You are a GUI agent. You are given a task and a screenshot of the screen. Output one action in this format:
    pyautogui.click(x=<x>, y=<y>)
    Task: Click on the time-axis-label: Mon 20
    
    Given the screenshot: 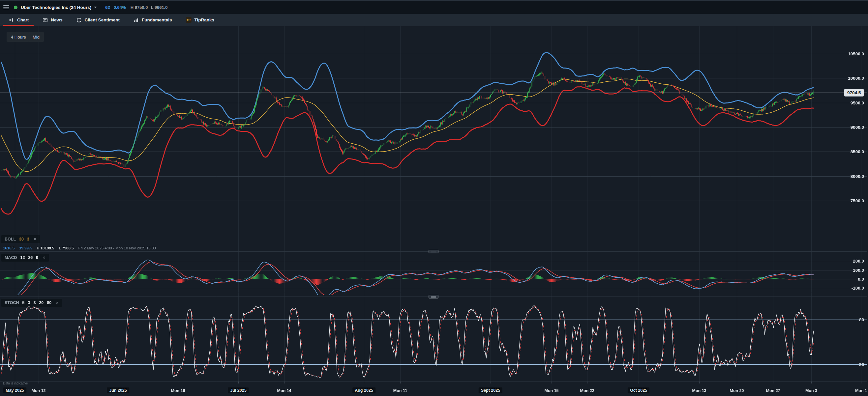 What is the action you would take?
    pyautogui.click(x=737, y=391)
    